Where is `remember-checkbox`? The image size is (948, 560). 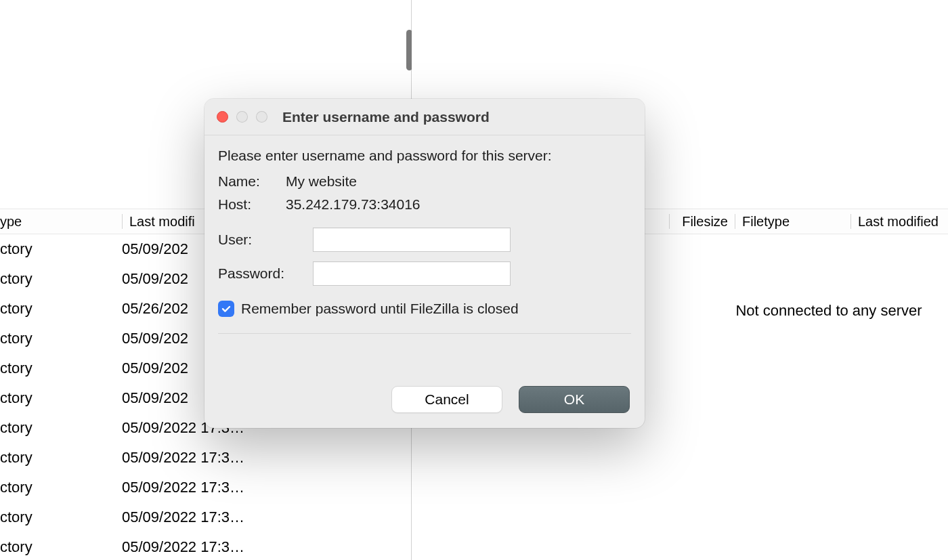 remember-checkbox is located at coordinates (226, 309).